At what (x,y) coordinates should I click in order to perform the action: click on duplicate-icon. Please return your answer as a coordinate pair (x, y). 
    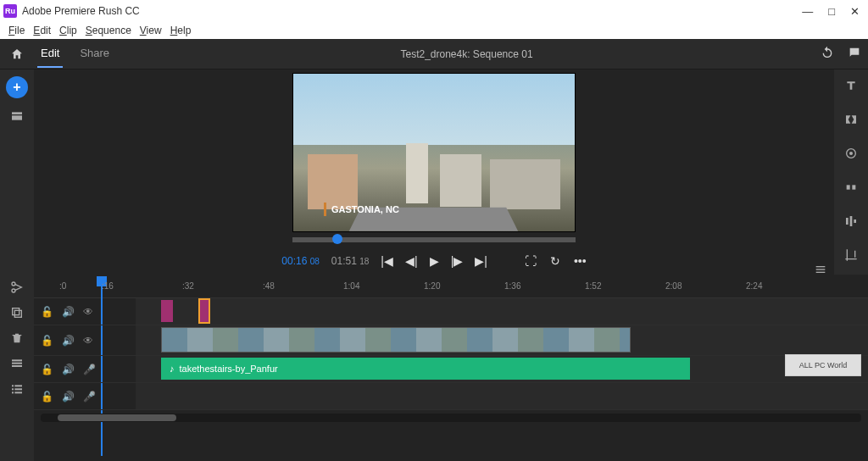
    Looking at the image, I should click on (17, 313).